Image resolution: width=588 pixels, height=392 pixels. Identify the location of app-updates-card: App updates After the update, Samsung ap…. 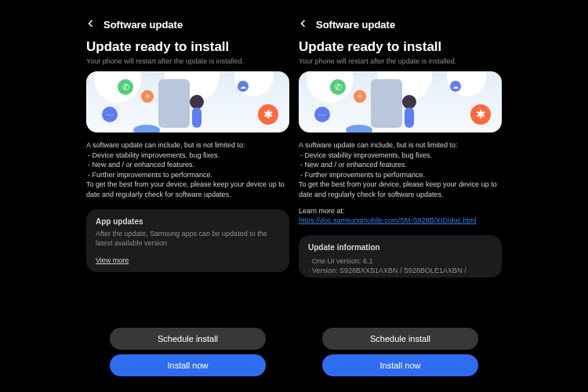
(188, 241).